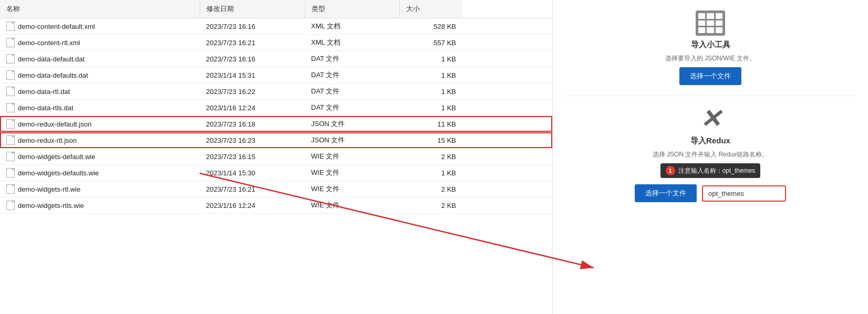  What do you see at coordinates (276, 206) in the screenshot?
I see `table-row: demo-widgets-rtls.wie2023/1/16 12:24WIE …` at bounding box center [276, 206].